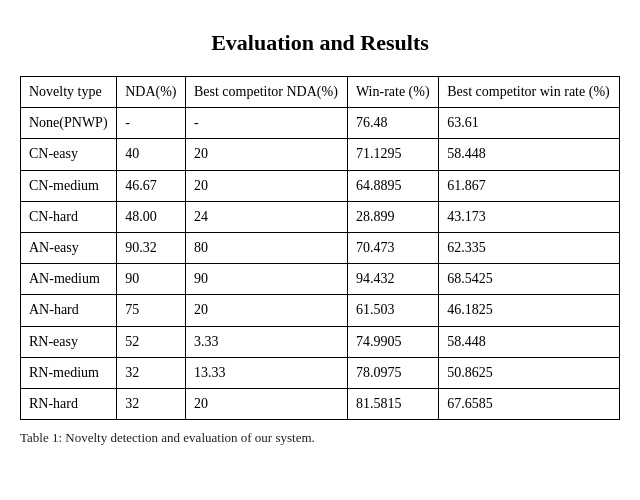 The height and width of the screenshot is (500, 640). Describe the element at coordinates (530, 280) in the screenshot. I see `cell-5-4: 68.5425` at that location.